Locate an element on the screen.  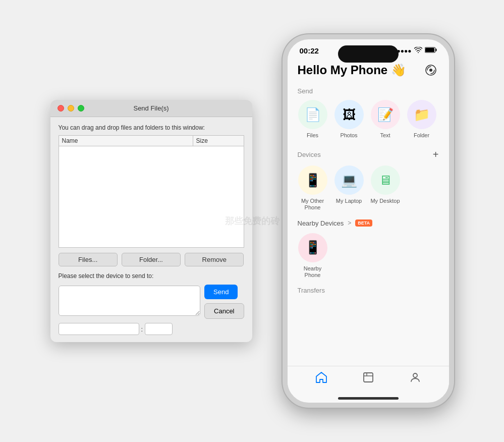
home-indicator is located at coordinates (368, 398).